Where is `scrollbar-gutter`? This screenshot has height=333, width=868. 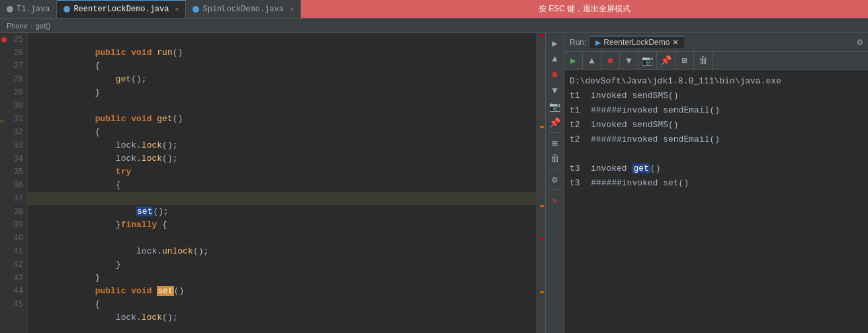 scrollbar-gutter is located at coordinates (541, 183).